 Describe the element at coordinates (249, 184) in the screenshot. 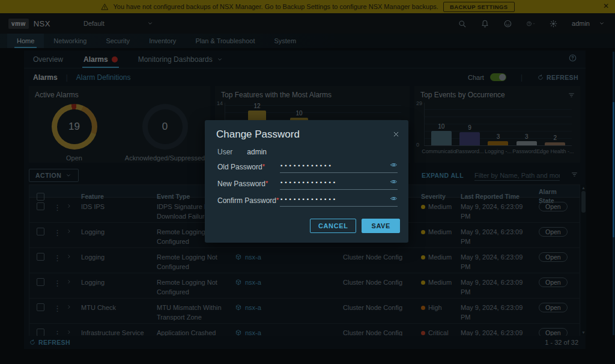

I see `new-password-label: New Password*` at that location.